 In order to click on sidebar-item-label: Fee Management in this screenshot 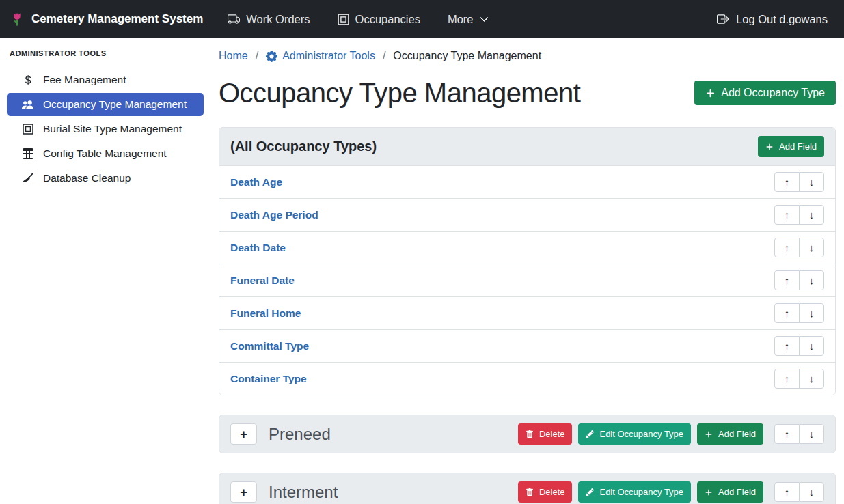, I will do `click(85, 80)`.